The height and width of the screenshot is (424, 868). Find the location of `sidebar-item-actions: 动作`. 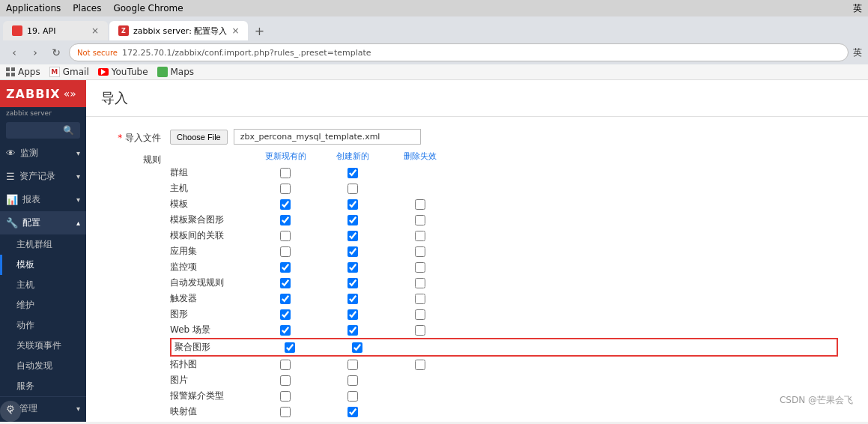

sidebar-item-actions: 动作 is located at coordinates (43, 325).